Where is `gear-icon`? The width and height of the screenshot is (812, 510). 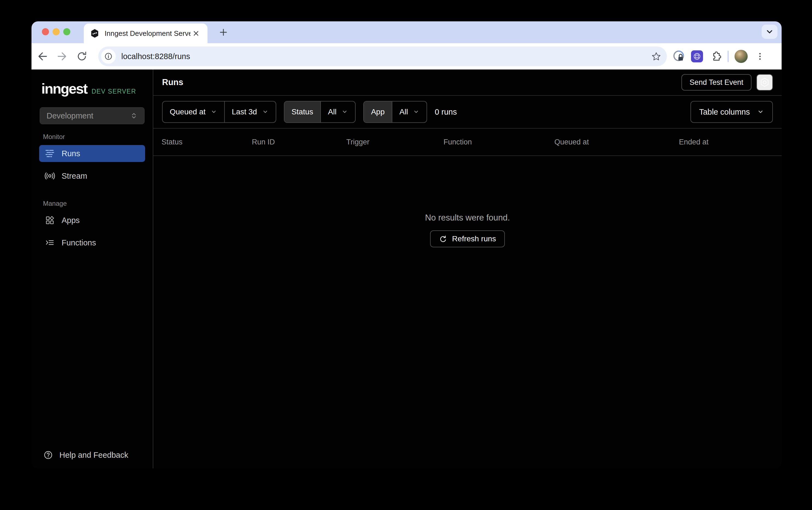 gear-icon is located at coordinates (765, 82).